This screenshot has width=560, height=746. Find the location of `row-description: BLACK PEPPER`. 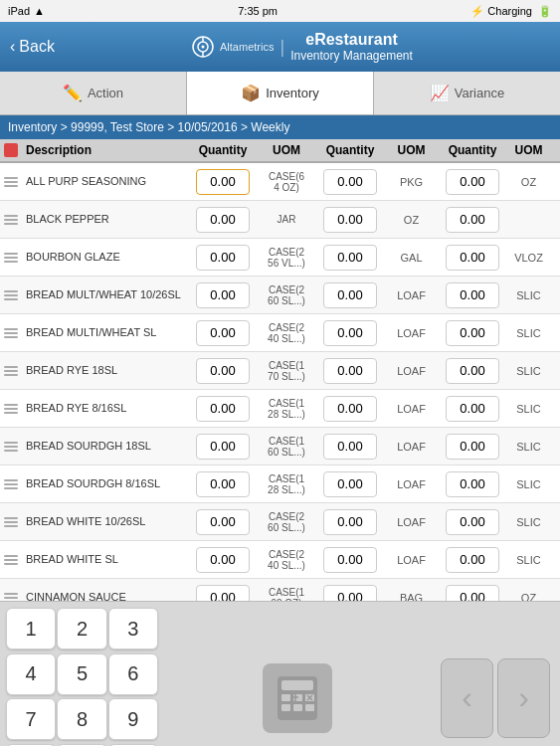

row-description: BLACK PEPPER is located at coordinates (105, 219).